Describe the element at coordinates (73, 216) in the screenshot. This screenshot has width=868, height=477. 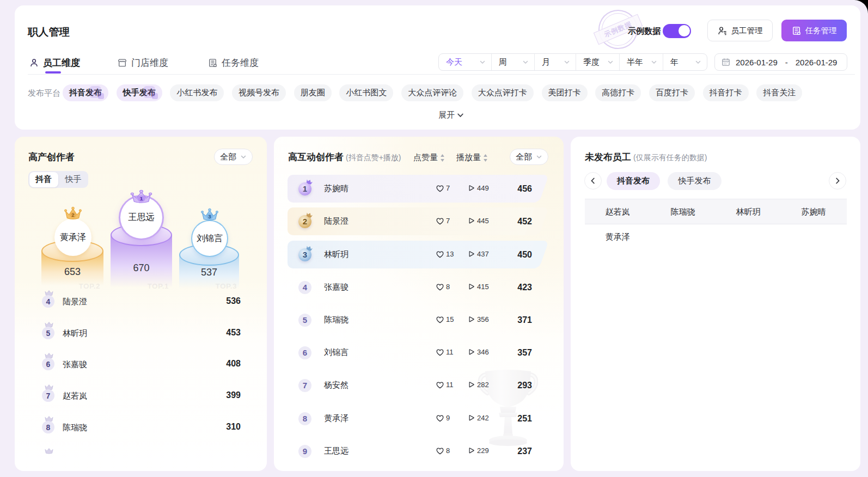
I see `svg-text: 2` at that location.